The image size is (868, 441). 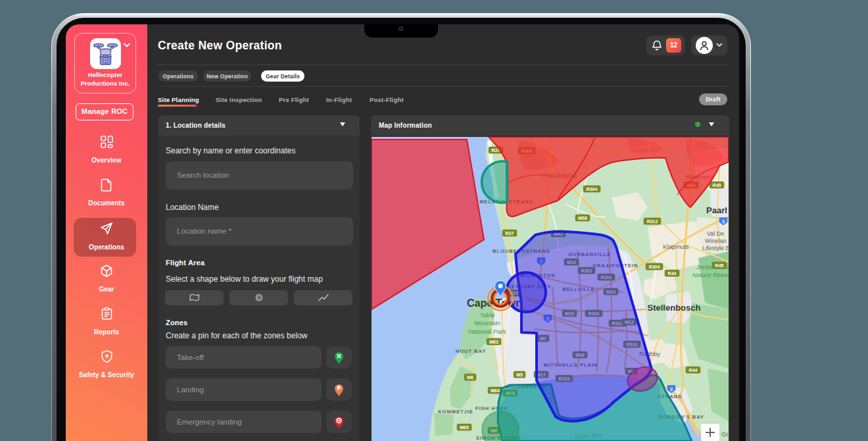 What do you see at coordinates (671, 390) in the screenshot?
I see `svg-text: 2` at bounding box center [671, 390].